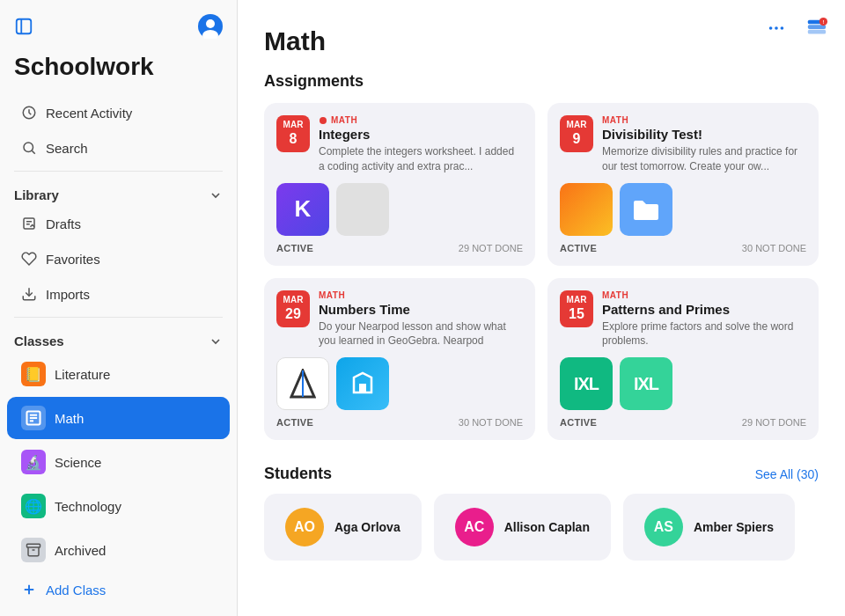 Image resolution: width=845 pixels, height=616 pixels. Describe the element at coordinates (577, 139) in the screenshot. I see `date-day-divisibility: 9` at that location.